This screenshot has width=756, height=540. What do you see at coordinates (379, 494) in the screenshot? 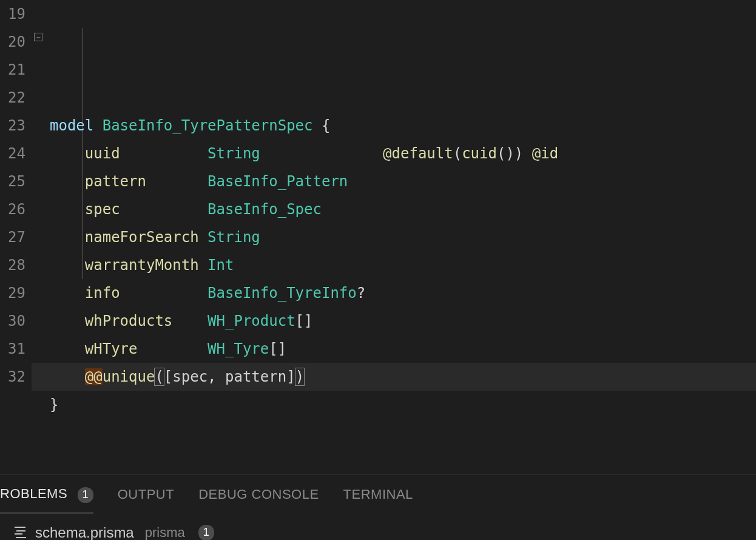
I see `tab-terminal: TERMINAL` at bounding box center [379, 494].